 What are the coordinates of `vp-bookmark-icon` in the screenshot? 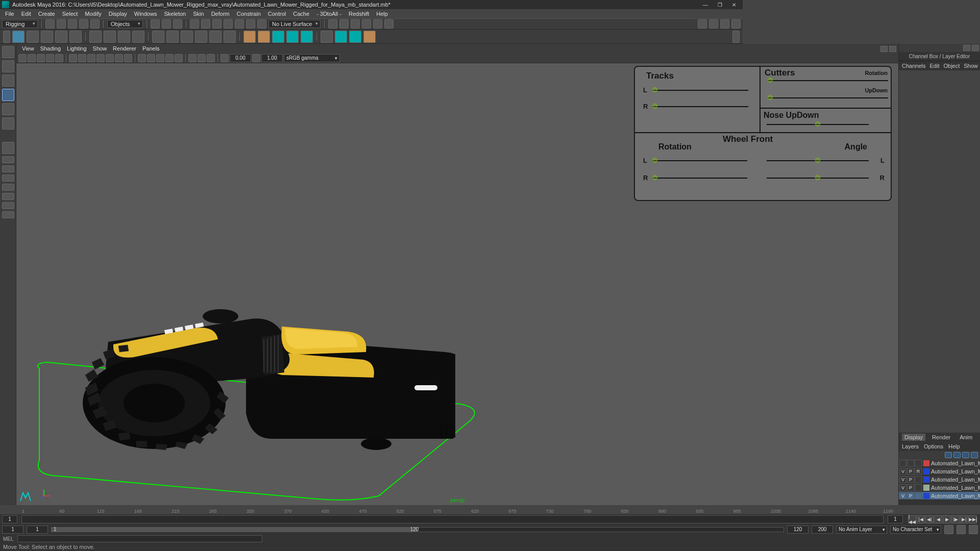 It's located at (32, 58).